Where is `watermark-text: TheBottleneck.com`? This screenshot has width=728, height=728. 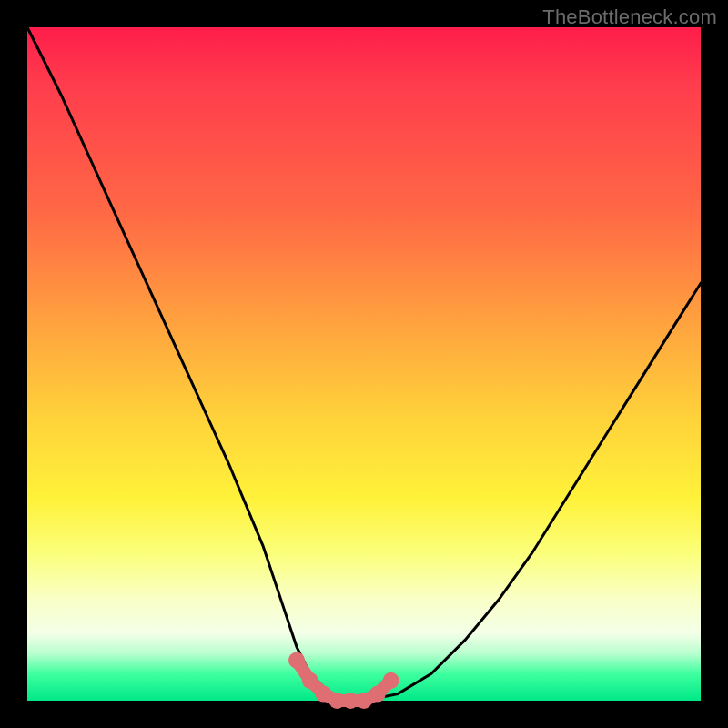 watermark-text: TheBottleneck.com is located at coordinates (630, 17).